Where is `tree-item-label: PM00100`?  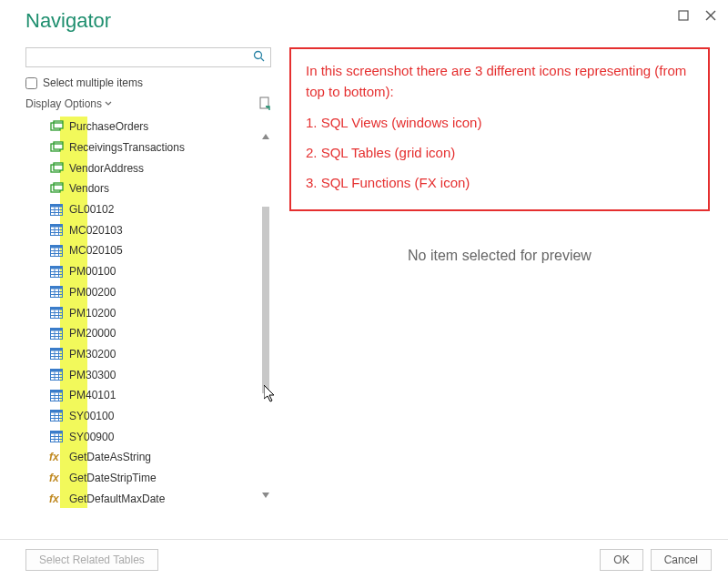
tree-item-label: PM00100 is located at coordinates (93, 271).